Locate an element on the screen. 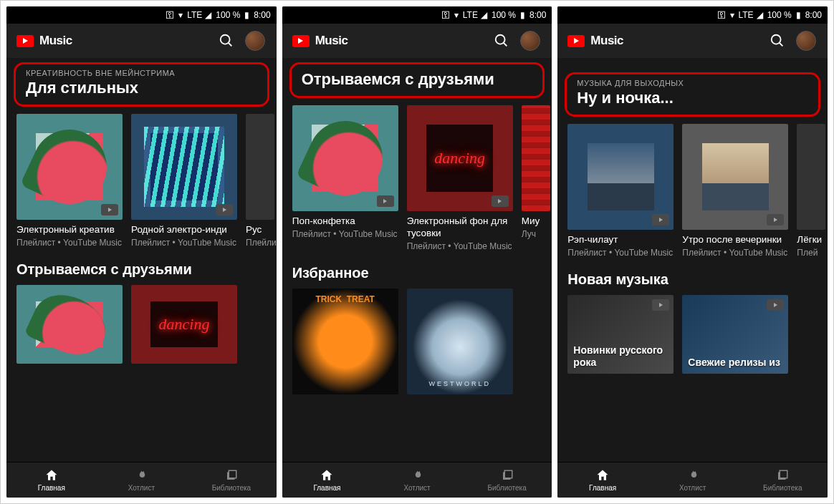  playlist-carousel: Поп-конфетка Плейлист • YouTube Music Эл… is located at coordinates (417, 182).